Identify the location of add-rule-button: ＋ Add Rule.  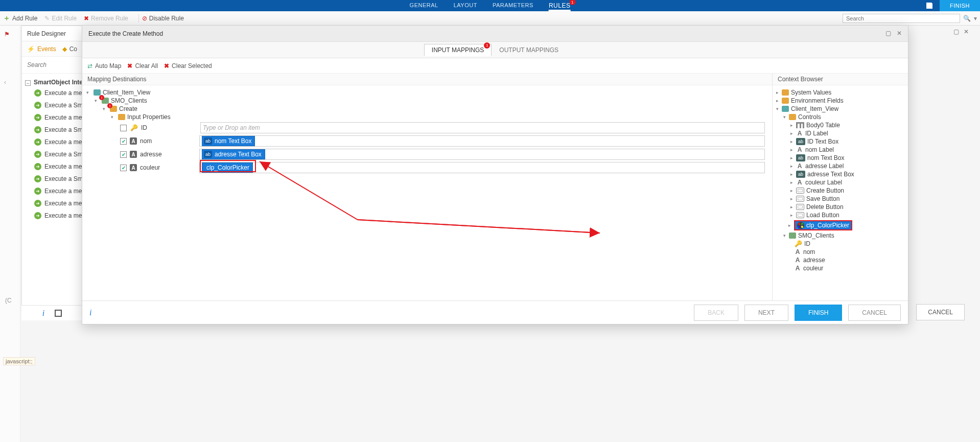
(20, 18).